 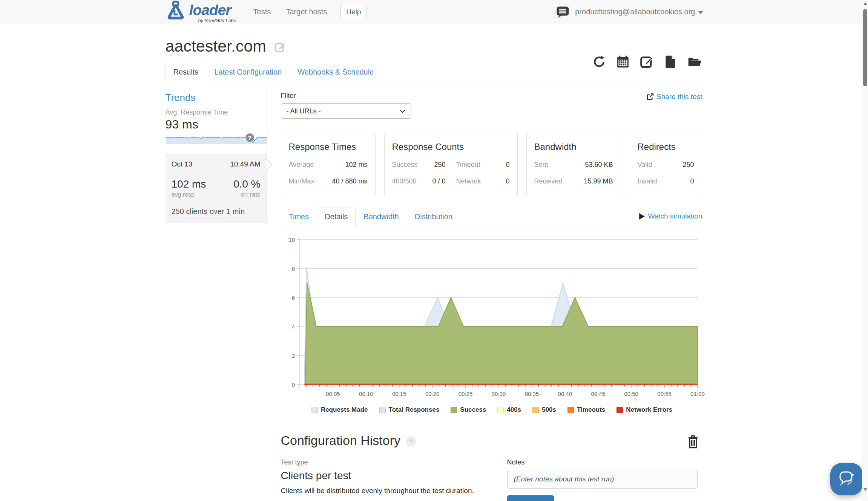 I want to click on page-scrollbar, so click(x=865, y=250).